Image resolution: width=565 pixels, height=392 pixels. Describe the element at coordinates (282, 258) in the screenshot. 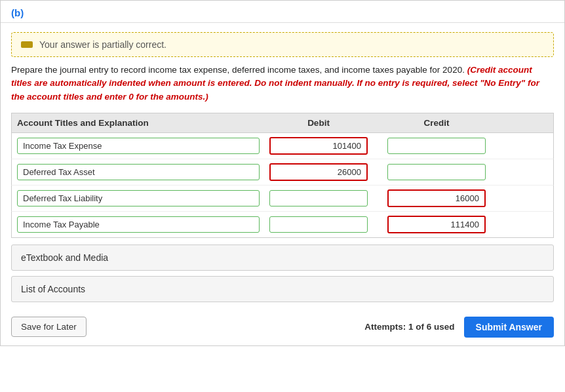

I see `etextbook-collapsible: eTextbook and Media` at that location.